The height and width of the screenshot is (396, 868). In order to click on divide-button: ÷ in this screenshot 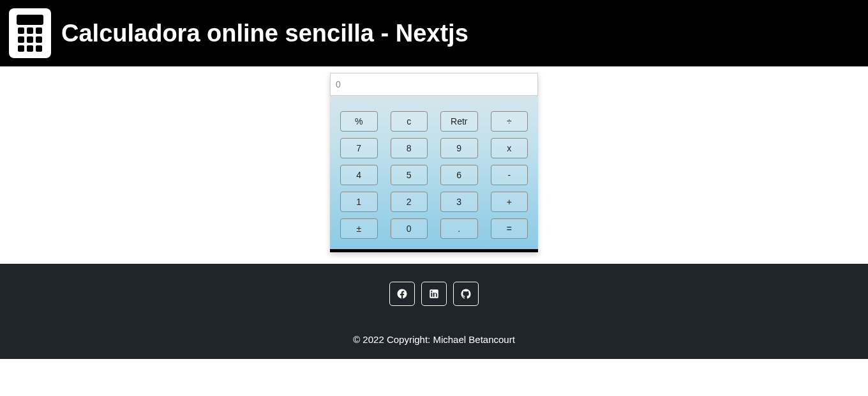, I will do `click(509, 121)`.